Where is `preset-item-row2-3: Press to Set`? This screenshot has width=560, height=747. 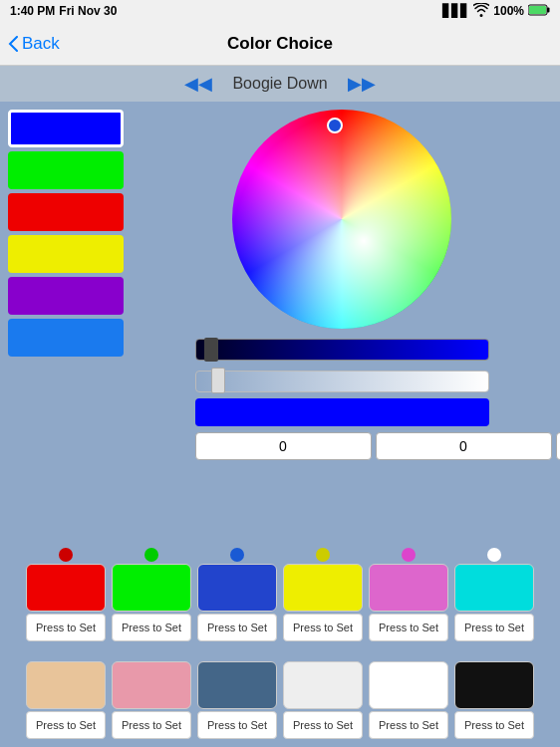
preset-item-row2-3: Press to Set is located at coordinates (323, 692).